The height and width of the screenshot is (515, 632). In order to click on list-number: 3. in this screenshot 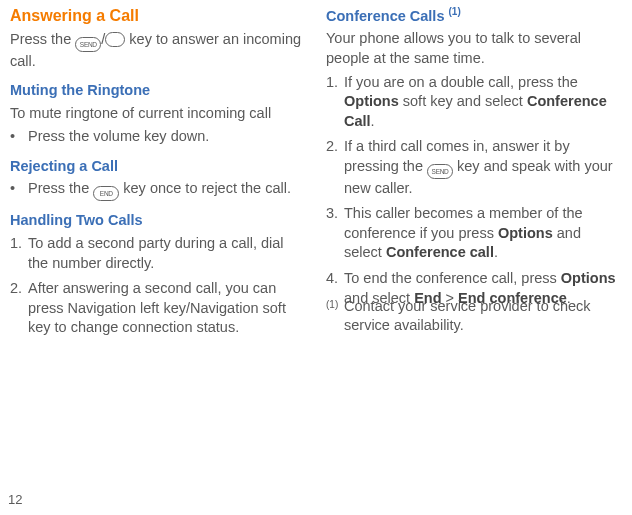, I will do `click(335, 234)`.